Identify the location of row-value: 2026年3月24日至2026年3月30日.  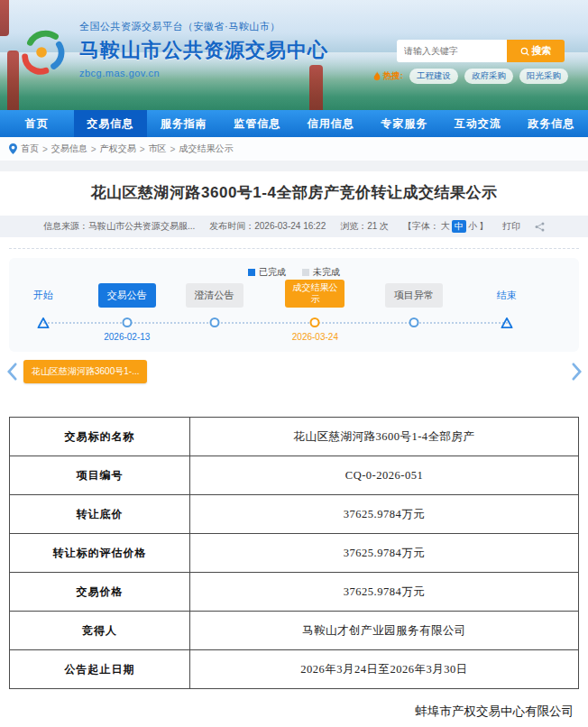
(384, 669).